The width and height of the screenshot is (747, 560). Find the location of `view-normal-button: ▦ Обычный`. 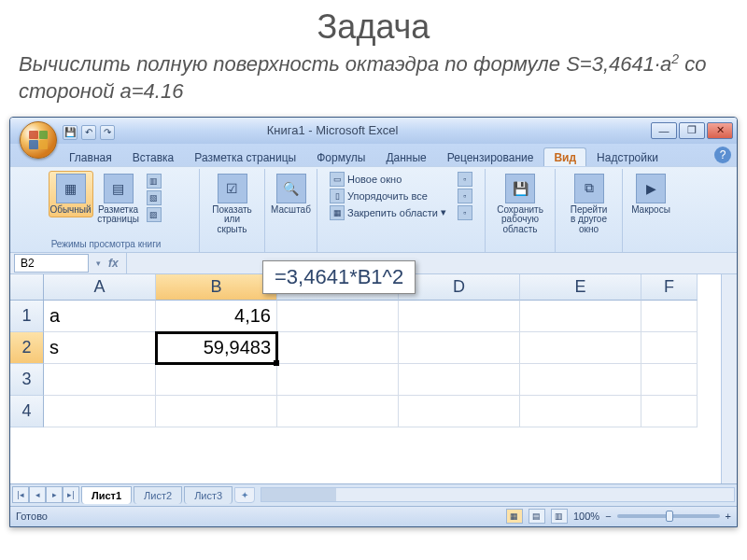

view-normal-button: ▦ Обычный is located at coordinates (71, 194).